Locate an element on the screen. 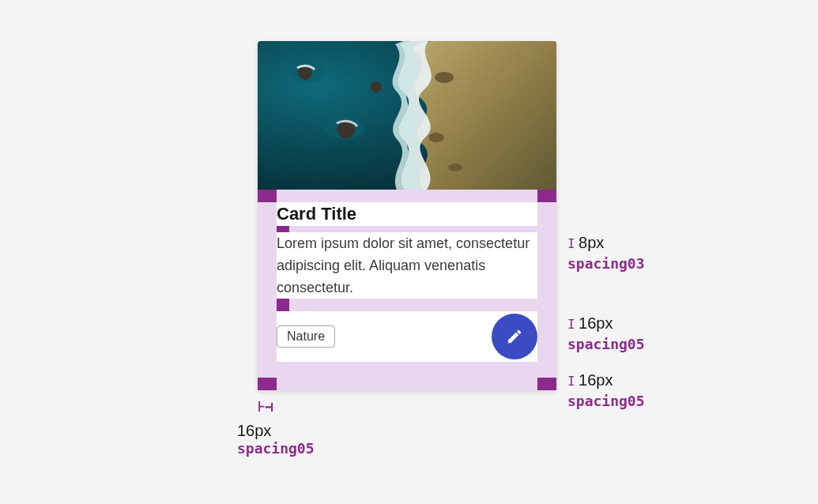 Image resolution: width=818 pixels, height=504 pixels. tag-nature: Nature is located at coordinates (306, 337).